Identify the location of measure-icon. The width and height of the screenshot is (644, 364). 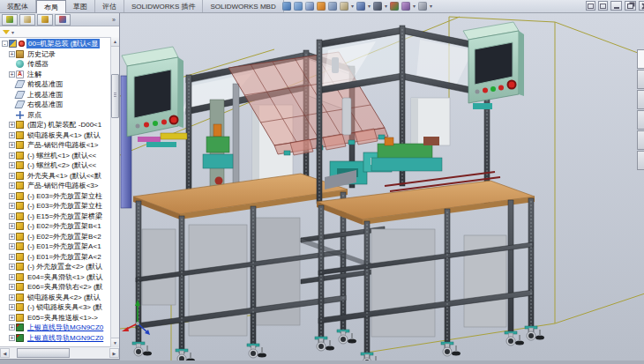
(321, 6).